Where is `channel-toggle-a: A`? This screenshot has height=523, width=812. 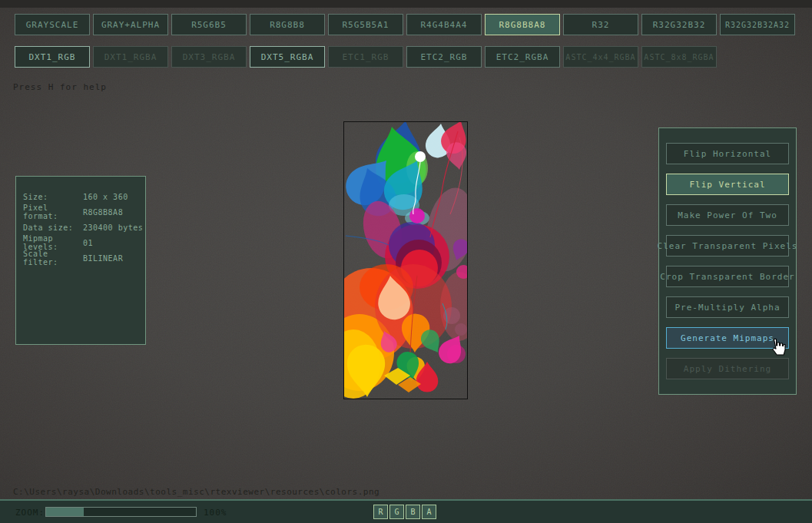
channel-toggle-a: A is located at coordinates (429, 511).